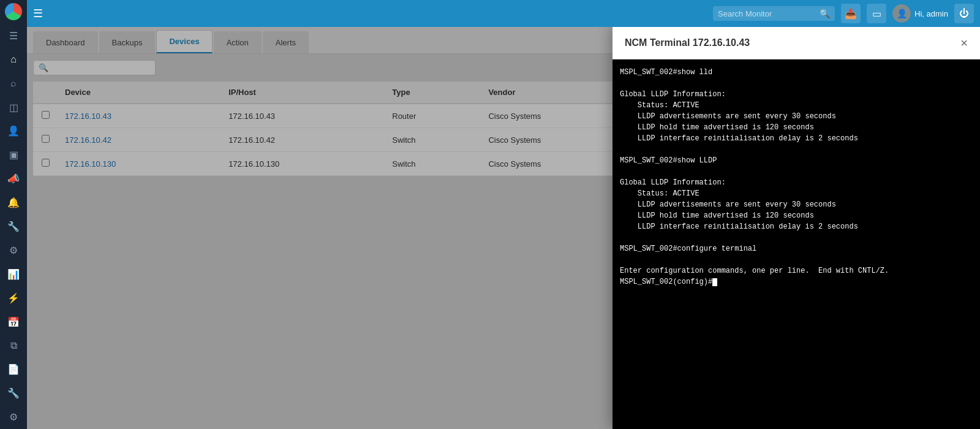 This screenshot has height=429, width=980. Describe the element at coordinates (13, 60) in the screenshot. I see `home-icon: ⌂` at that location.